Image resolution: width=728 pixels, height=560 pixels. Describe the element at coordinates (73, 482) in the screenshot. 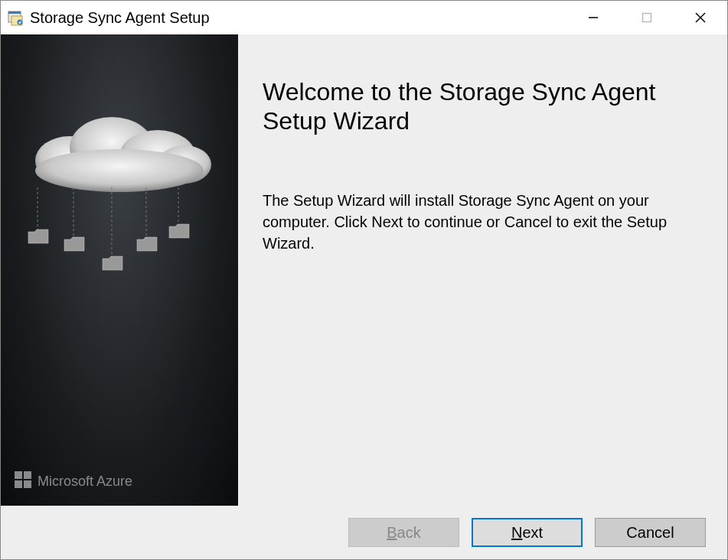

I see `azure-branding: Microsoft Azure` at that location.